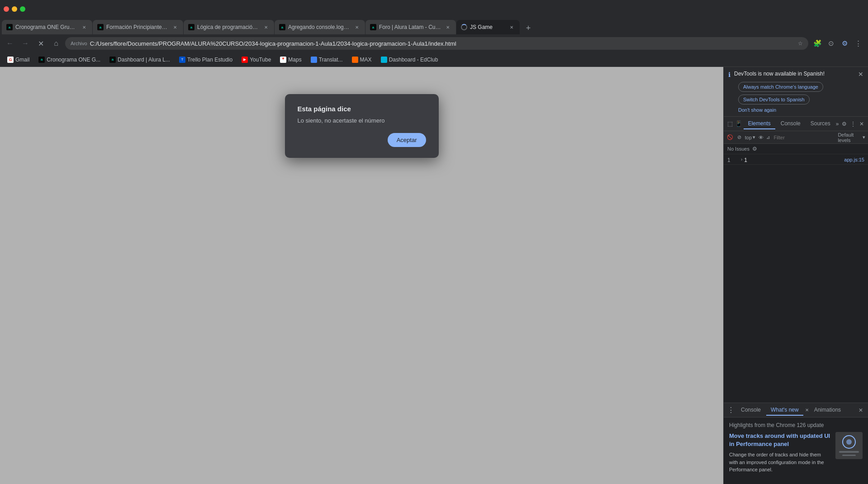  What do you see at coordinates (295, 60) in the screenshot?
I see `bookmark-label: Maps` at bounding box center [295, 60].